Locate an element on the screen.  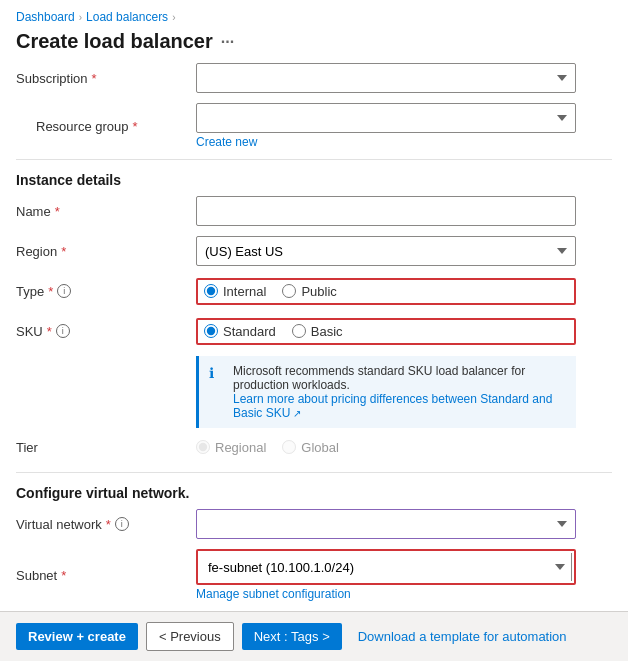
breadcrumb-load-balancers: Load balancers is located at coordinates (127, 17).